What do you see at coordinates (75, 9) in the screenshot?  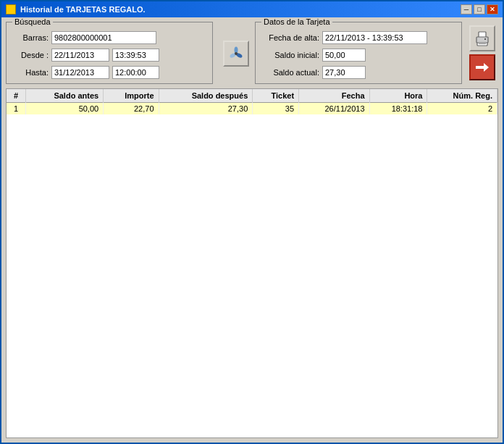 I see `title-bar-left: Historial de TARJETAS REGALO.` at bounding box center [75, 9].